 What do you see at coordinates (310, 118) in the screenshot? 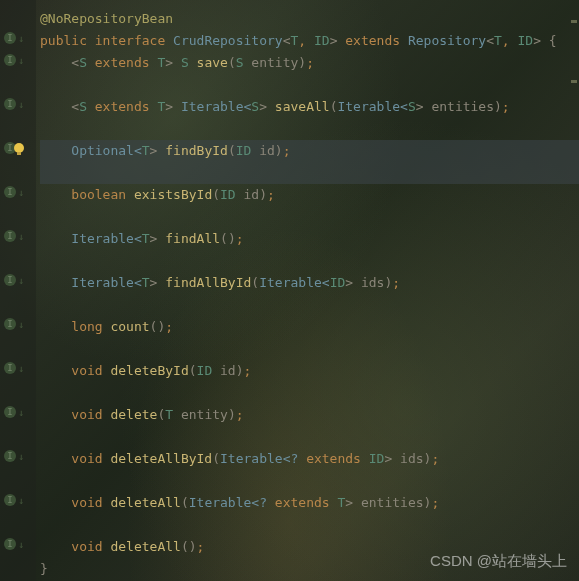
I see `code-line: <S extends T> Iterable<S> saveAll(Iterab…` at bounding box center [310, 118].